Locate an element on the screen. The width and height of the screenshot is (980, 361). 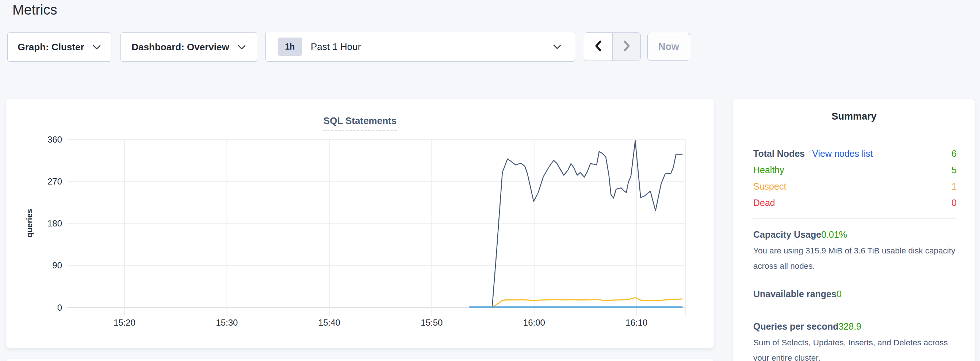
time-range-picker: 1h Past 1 Hour is located at coordinates (420, 46).